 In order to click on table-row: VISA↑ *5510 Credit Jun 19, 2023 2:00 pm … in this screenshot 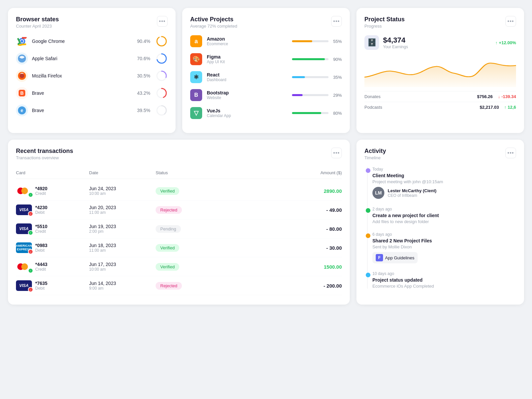, I will do `click(179, 229)`.